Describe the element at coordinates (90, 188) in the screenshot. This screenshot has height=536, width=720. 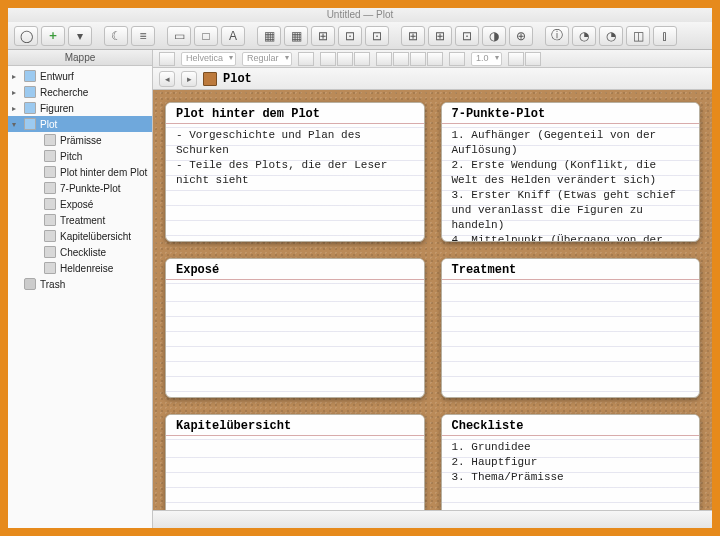
I see `binder-item-label: 7-Punkte-Plot` at that location.